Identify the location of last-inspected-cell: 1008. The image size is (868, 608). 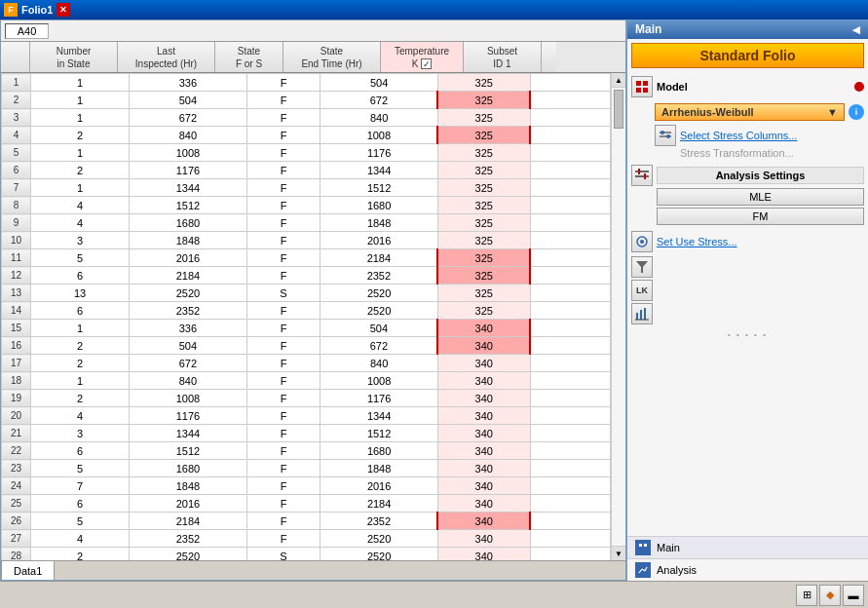
(188, 153).